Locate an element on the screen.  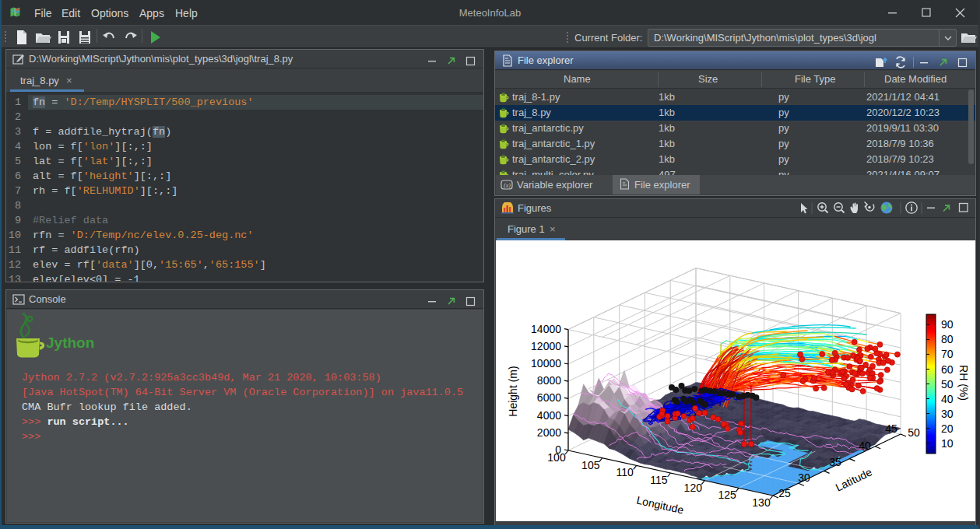
svg-text: 25 is located at coordinates (785, 493).